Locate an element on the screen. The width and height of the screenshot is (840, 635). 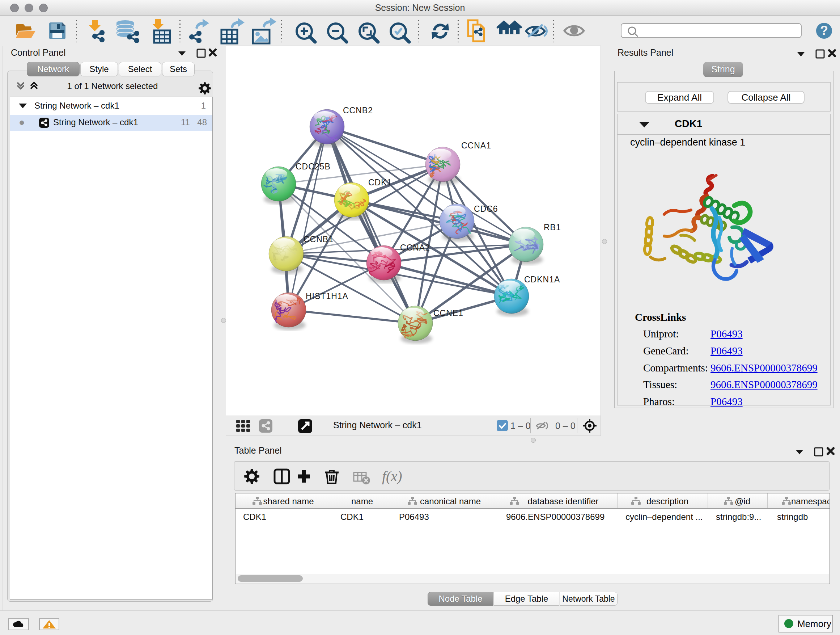
svg-text: CDK1 is located at coordinates (380, 182).